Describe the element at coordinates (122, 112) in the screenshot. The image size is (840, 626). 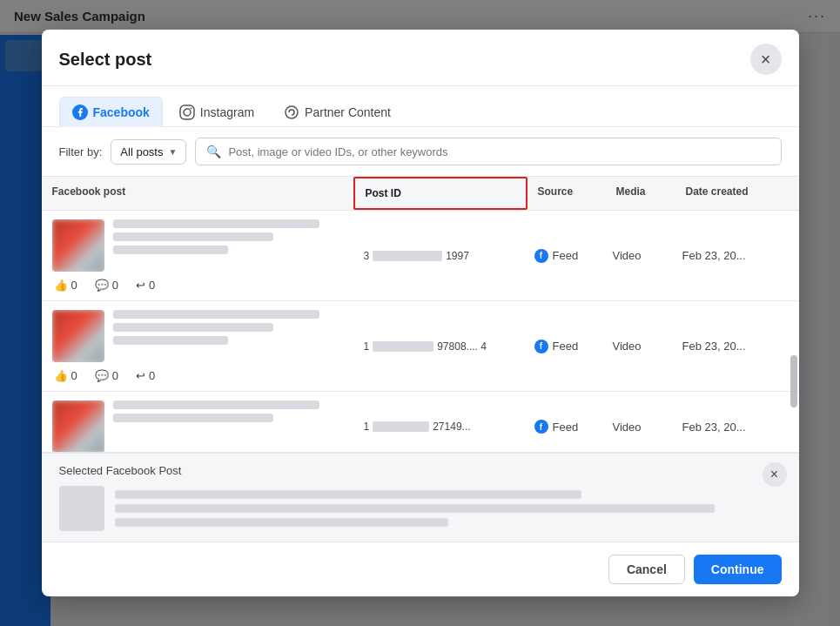
I see `tab-facebook-label: Facebook` at that location.